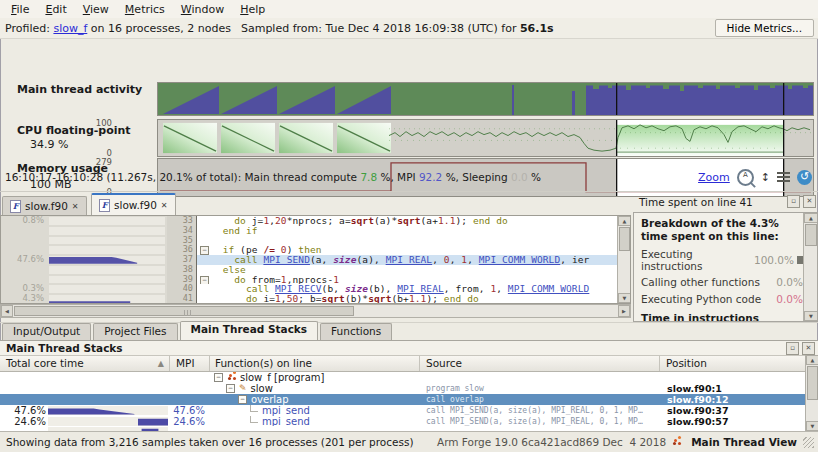 This screenshot has width=818, height=452. What do you see at coordinates (309, 270) in the screenshot?
I see `code-line-38: 38 else` at bounding box center [309, 270].